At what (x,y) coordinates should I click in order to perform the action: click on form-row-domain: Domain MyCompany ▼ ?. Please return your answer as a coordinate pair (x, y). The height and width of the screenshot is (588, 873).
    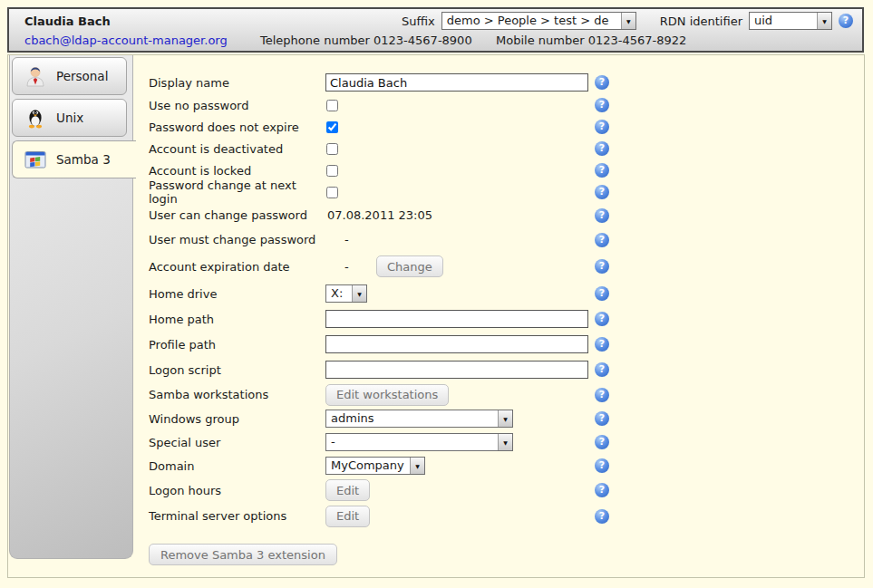
    Looking at the image, I should click on (389, 466).